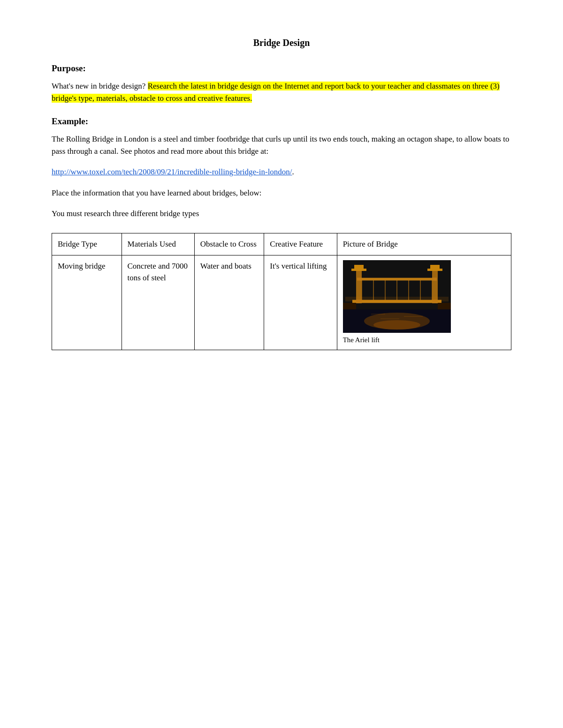  Describe the element at coordinates (282, 43) in the screenshot. I see `page-title: Bridge Design` at that location.